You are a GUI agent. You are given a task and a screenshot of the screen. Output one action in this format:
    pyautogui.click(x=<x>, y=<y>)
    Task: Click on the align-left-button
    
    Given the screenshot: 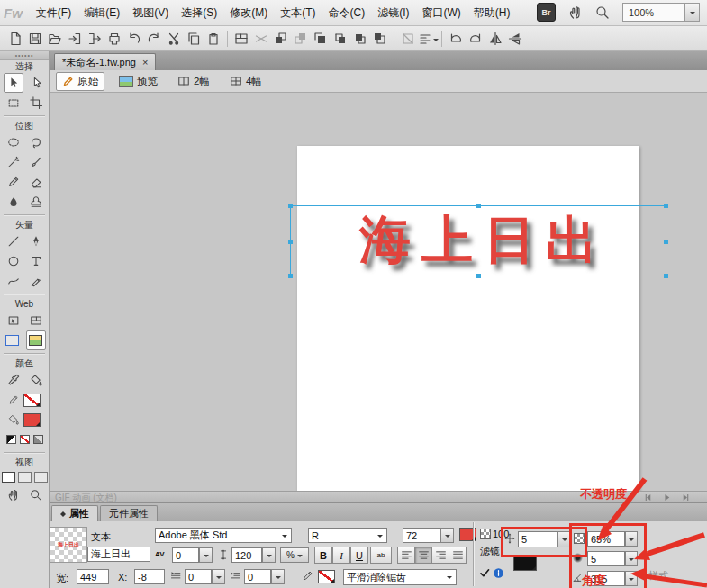 What is the action you would take?
    pyautogui.click(x=406, y=555)
    